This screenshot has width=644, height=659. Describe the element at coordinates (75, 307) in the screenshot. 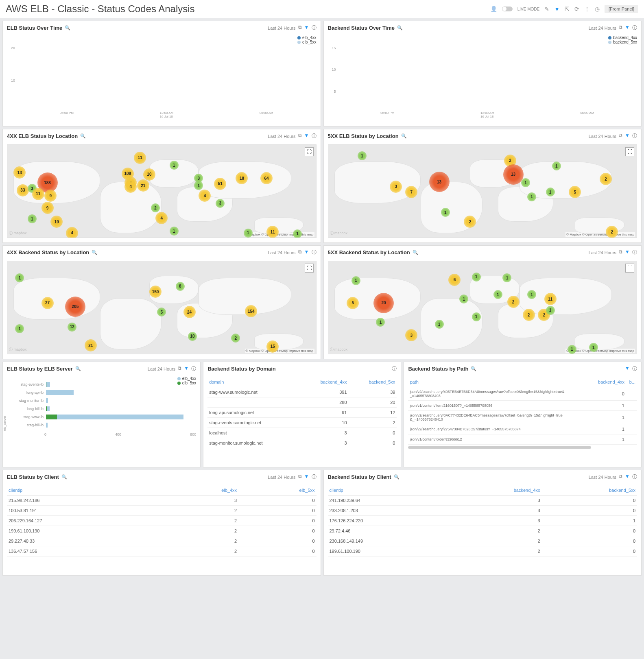

I see `map-bubble: 205` at that location.